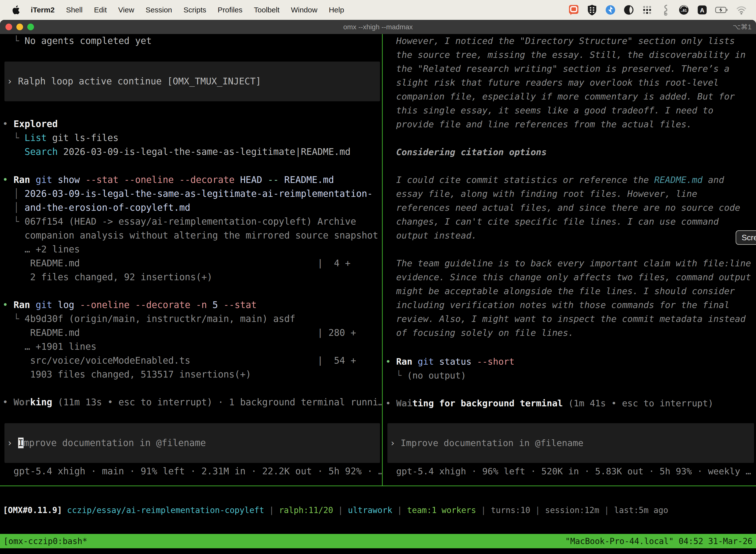 The width and height of the screenshot is (756, 554). Describe the element at coordinates (544, 124) in the screenshot. I see `text-segment: provide file and line references from th…` at that location.